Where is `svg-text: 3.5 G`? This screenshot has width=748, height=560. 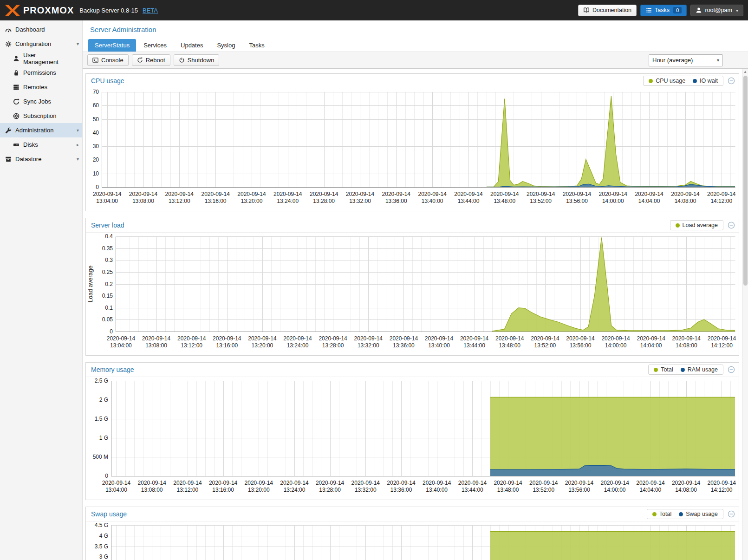 svg-text: 3.5 G is located at coordinates (101, 547).